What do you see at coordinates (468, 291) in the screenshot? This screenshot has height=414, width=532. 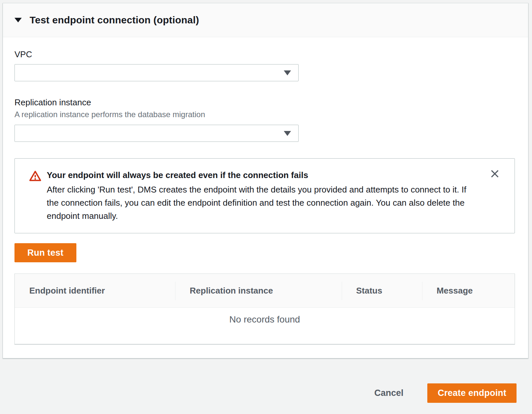 I see `column-header-message: Message` at bounding box center [468, 291].